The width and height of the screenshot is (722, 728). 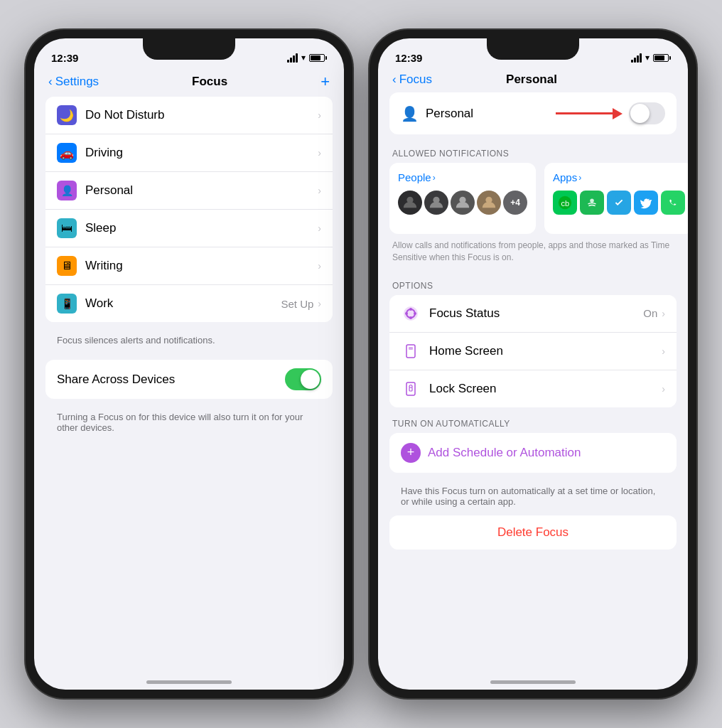 What do you see at coordinates (202, 115) in the screenshot?
I see `do-not-disturb-label: Do Not Disturb` at bounding box center [202, 115].